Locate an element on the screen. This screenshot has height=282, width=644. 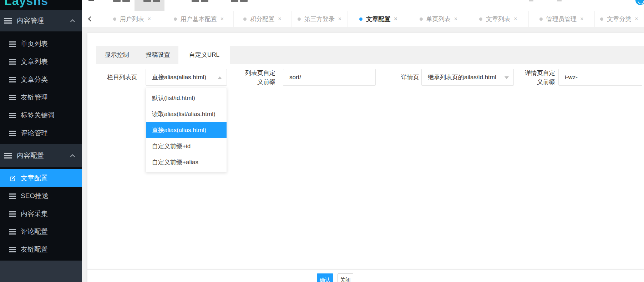
page-tabbar: 用户列表 × 用户基本配置 × 积分配置 × 第三方登录 × 文章配置 is located at coordinates (363, 19).